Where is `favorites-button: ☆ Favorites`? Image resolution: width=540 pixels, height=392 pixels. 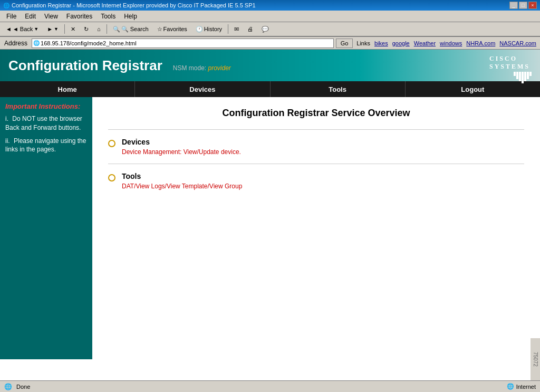
favorites-button: ☆ Favorites is located at coordinates (172, 29).